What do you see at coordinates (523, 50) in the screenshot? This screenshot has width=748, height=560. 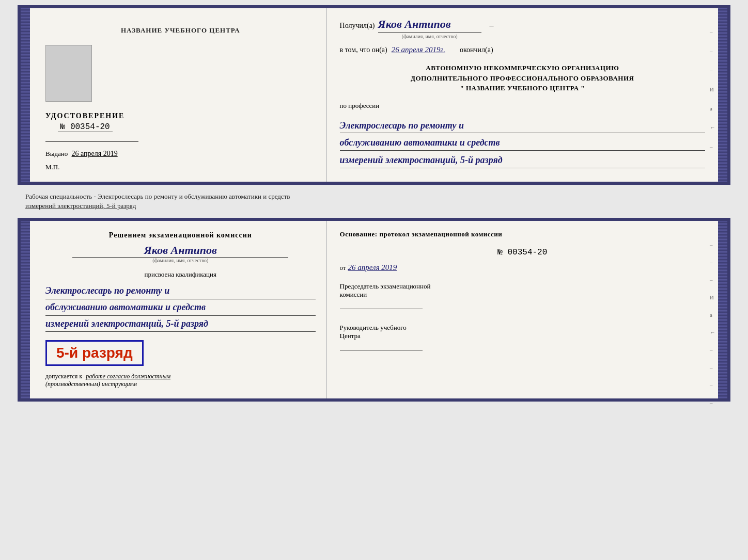 I see `vtom-line: в том, что он(а) 26 апреля 2019г. окончи…` at bounding box center [523, 50].